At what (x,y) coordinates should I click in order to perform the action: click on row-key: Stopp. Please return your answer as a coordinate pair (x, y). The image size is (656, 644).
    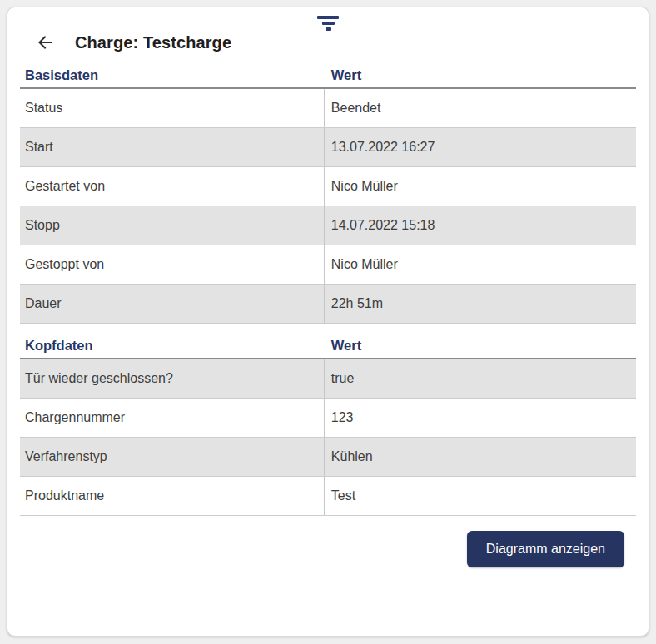
    Looking at the image, I should click on (171, 225).